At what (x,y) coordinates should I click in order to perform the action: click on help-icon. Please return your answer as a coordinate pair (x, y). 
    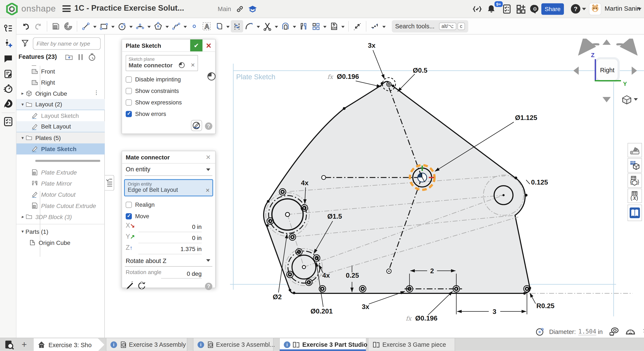
    Looking at the image, I should click on (576, 9).